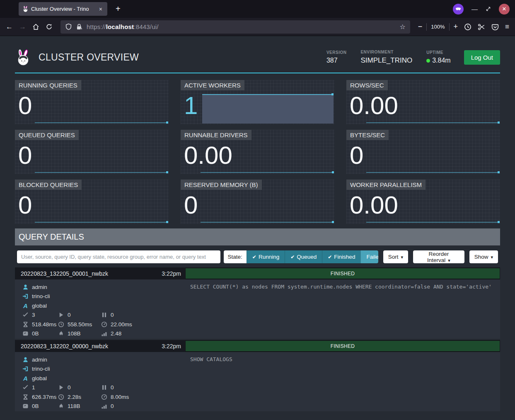 The height and width of the screenshot is (420, 515). I want to click on show-dropdown: Show▾, so click(484, 257).